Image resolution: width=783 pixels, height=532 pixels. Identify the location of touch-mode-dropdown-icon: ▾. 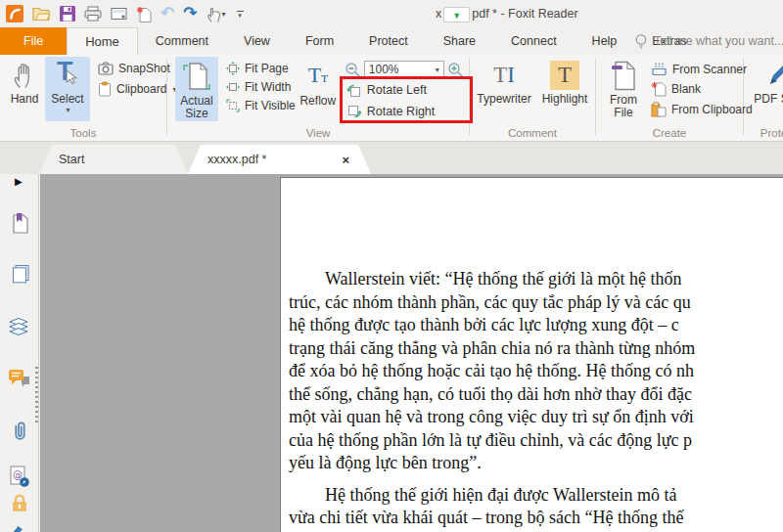
(224, 14).